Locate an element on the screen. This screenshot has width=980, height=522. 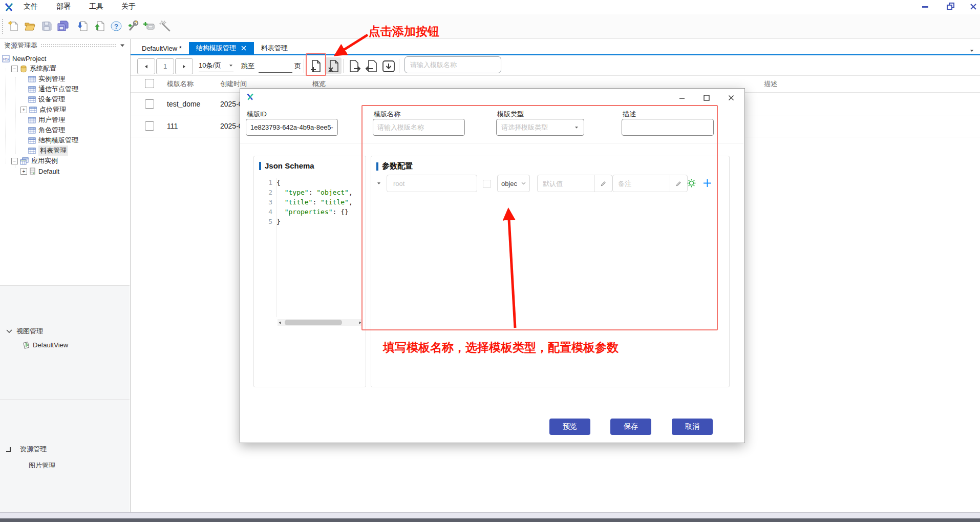
tree-item-project: RSNewProject is located at coordinates (24, 58).